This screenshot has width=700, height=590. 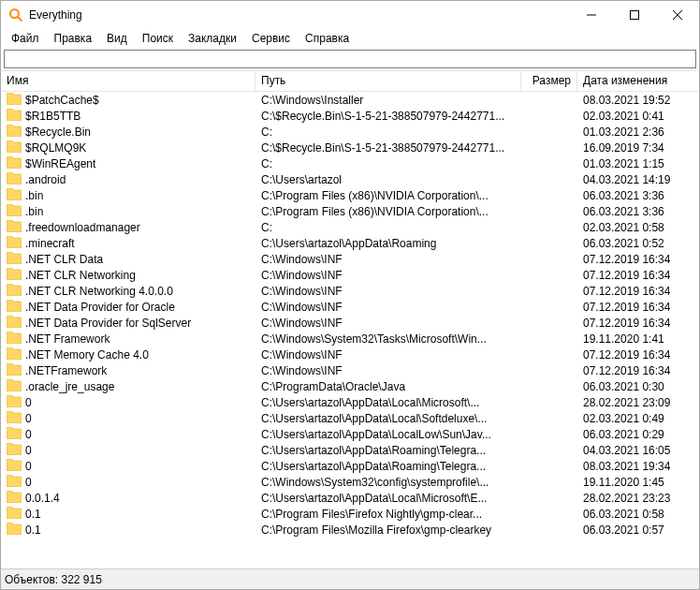 What do you see at coordinates (58, 132) in the screenshot?
I see `file-name: $Recycle.Bin` at bounding box center [58, 132].